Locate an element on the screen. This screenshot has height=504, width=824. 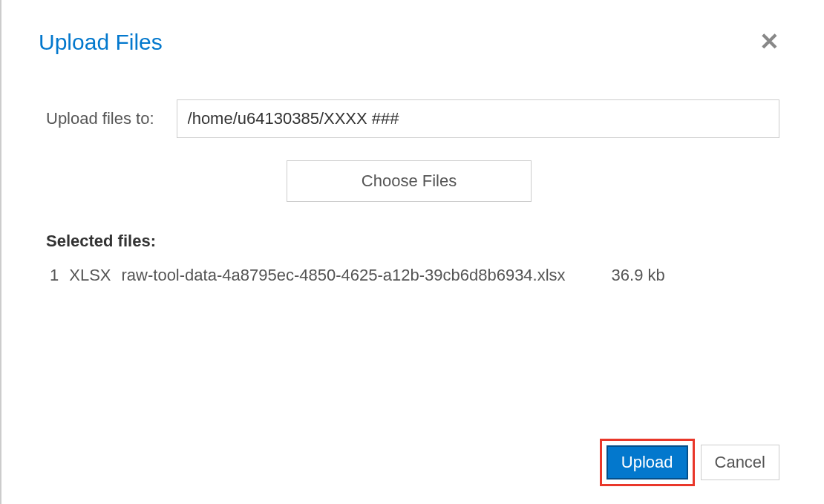
file-size: 36.9 kb is located at coordinates (638, 275).